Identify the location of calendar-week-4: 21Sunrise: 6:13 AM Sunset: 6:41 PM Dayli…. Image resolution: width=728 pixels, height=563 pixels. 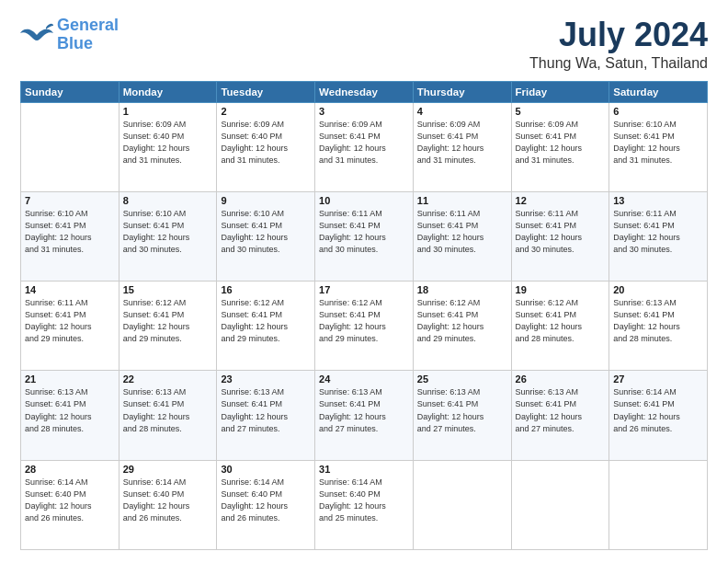
(364, 416).